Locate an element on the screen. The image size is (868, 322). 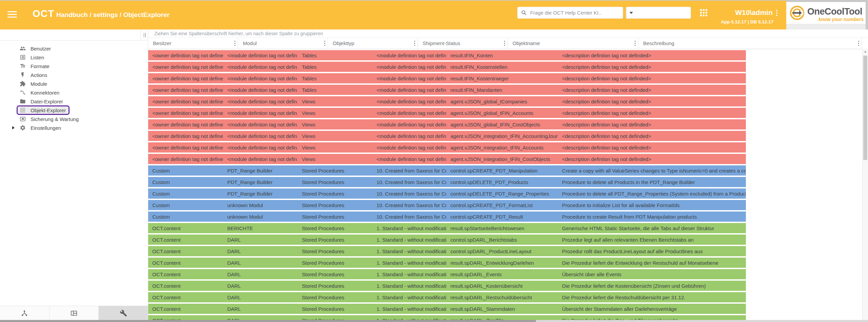
tab-tools is located at coordinates (123, 313).